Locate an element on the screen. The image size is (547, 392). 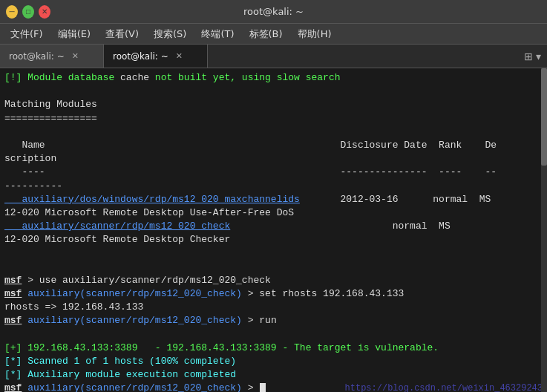
menu-search: 搜索(S) is located at coordinates (170, 34).